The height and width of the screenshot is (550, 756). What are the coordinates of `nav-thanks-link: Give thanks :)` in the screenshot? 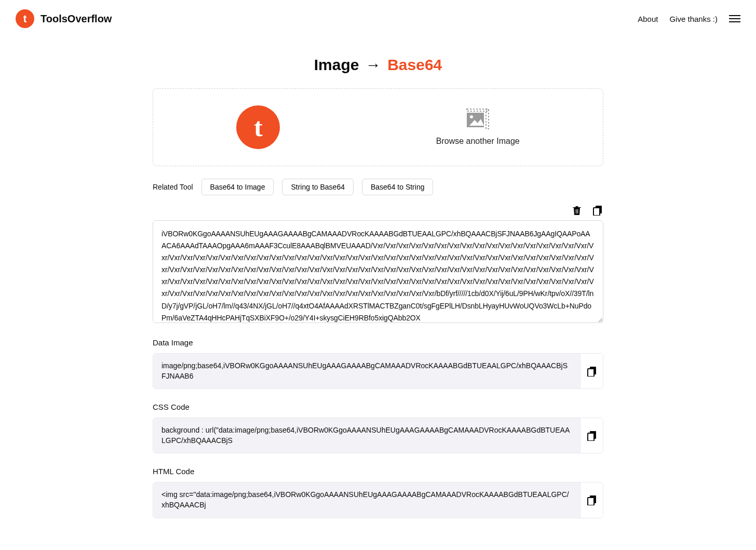 It's located at (694, 19).